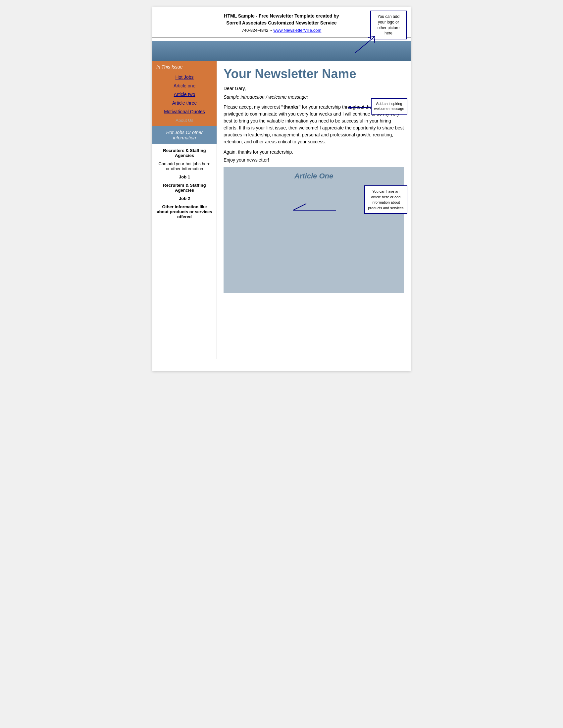 The height and width of the screenshot is (728, 563). What do you see at coordinates (184, 166) in the screenshot?
I see `sidebar-hot-jobs-desc: Can add your hot jobs here or other info…` at bounding box center [184, 166].